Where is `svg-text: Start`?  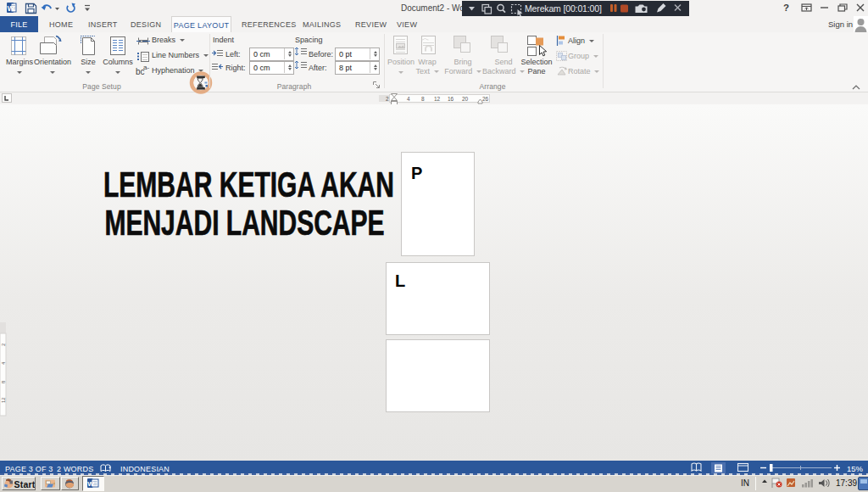 svg-text: Start is located at coordinates (25, 484).